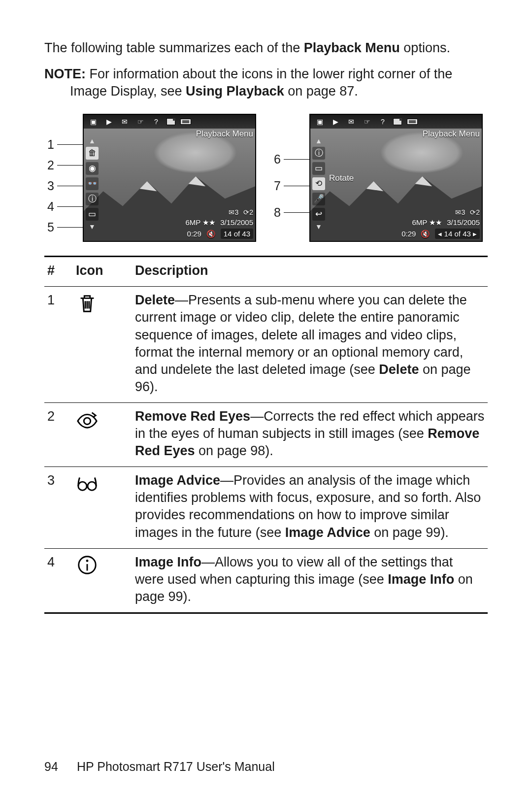  What do you see at coordinates (59, 272) in the screenshot?
I see `col-head-num: #` at bounding box center [59, 272].